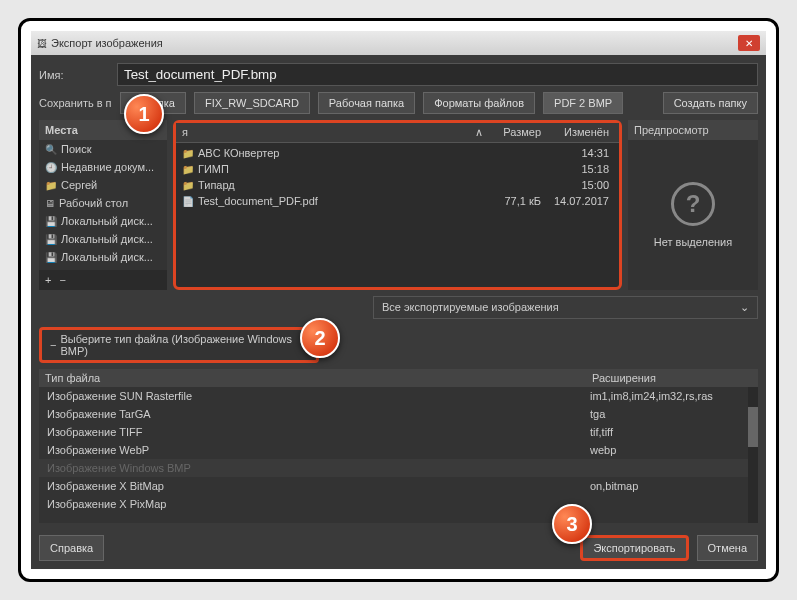  What do you see at coordinates (53, 345) in the screenshot?
I see `collapse-icon: −` at bounding box center [53, 345].